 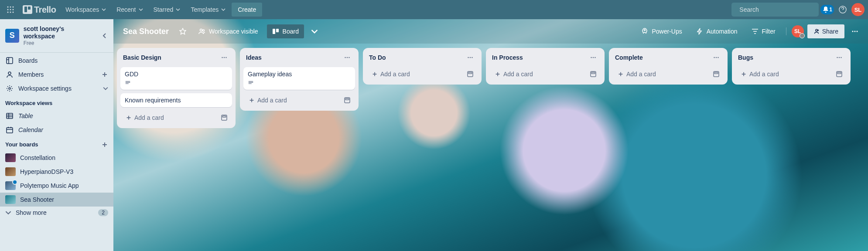 What do you see at coordinates (176, 58) in the screenshot?
I see `list-header: Basic Design` at bounding box center [176, 58].